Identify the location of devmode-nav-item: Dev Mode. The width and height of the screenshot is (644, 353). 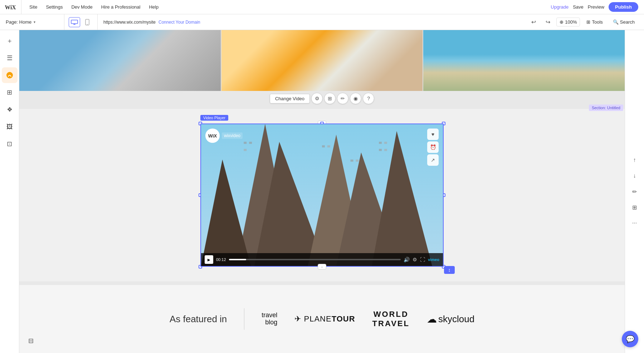
(82, 7).